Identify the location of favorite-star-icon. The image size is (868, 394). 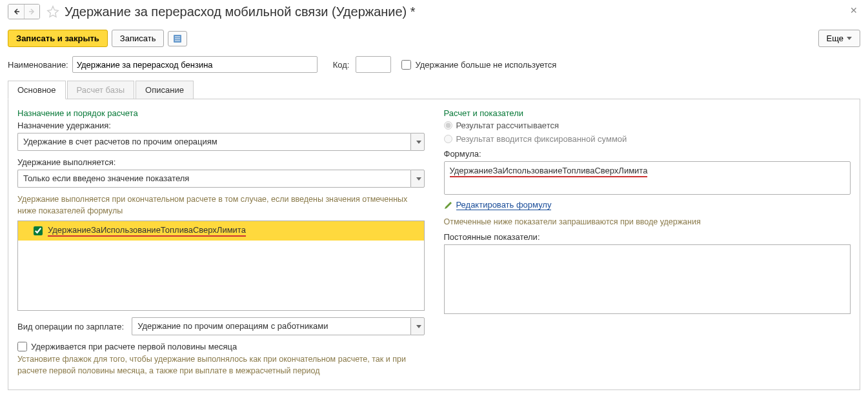
(53, 12).